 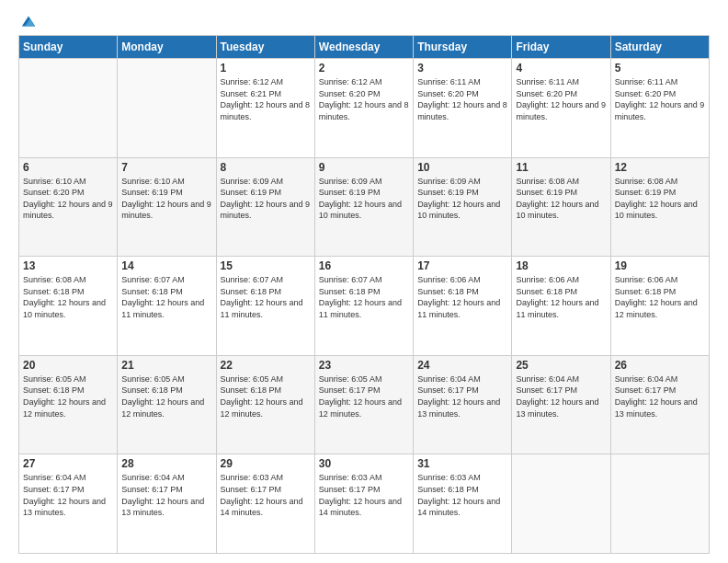 I want to click on day-number: 15, so click(x=266, y=266).